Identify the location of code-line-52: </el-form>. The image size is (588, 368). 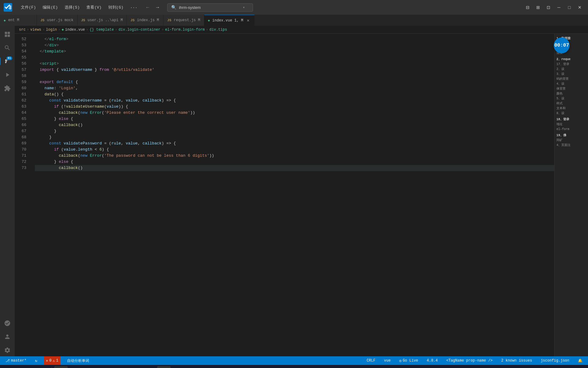
(295, 39).